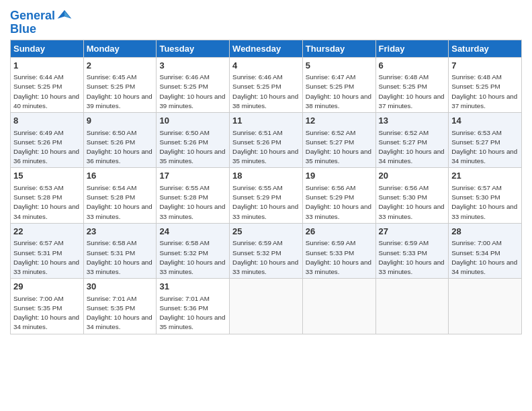 The width and height of the screenshot is (532, 411). What do you see at coordinates (476, 253) in the screenshot?
I see `day-sunset: Sunset: 5:34 PM` at bounding box center [476, 253].